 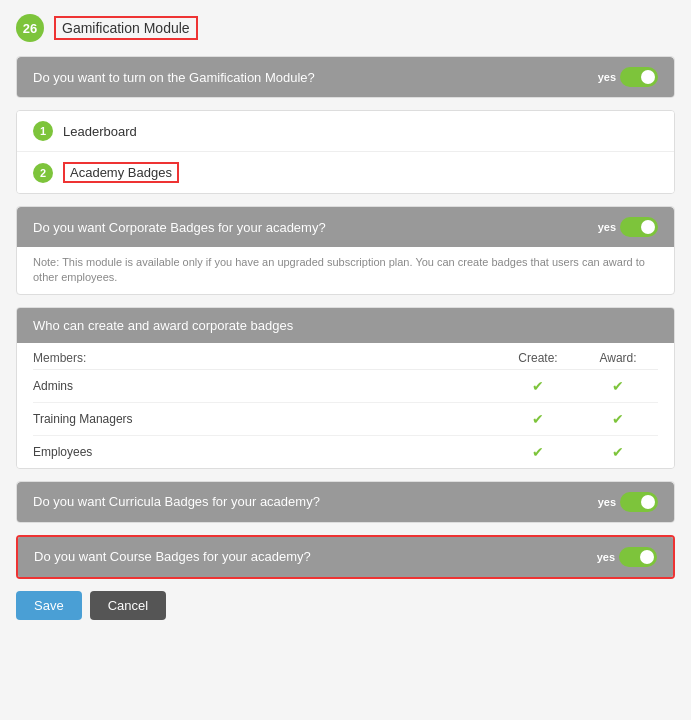 What do you see at coordinates (174, 78) in the screenshot?
I see `gamification-toggle-question: Do you want to turn on the Gamification …` at bounding box center [174, 78].